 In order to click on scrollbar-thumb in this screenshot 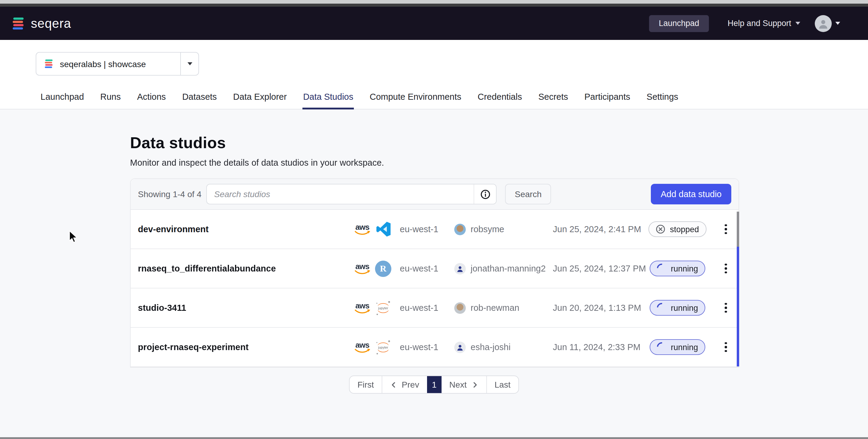, I will do `click(738, 229)`.